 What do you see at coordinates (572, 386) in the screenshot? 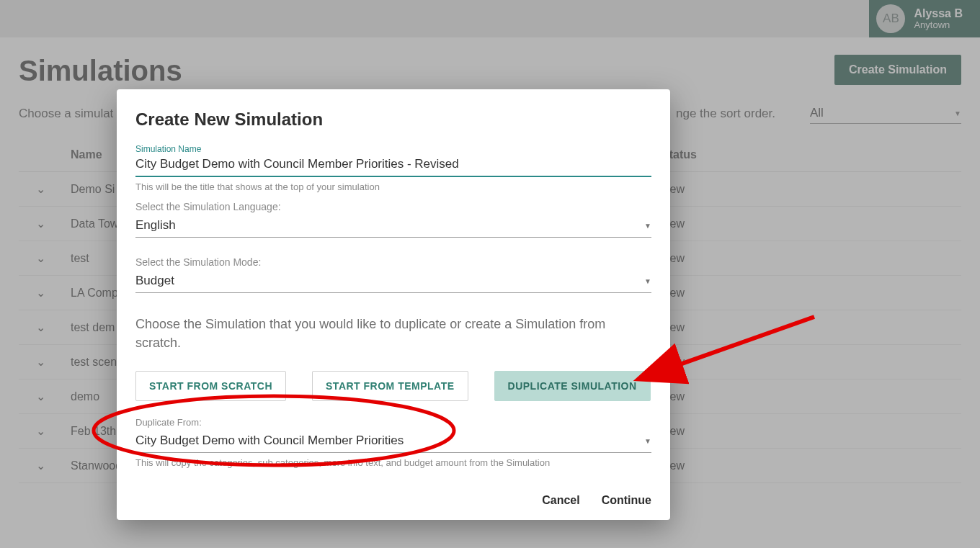
I see `duplicate-simulation-button: DUPLICATE SIMULATION` at bounding box center [572, 386].